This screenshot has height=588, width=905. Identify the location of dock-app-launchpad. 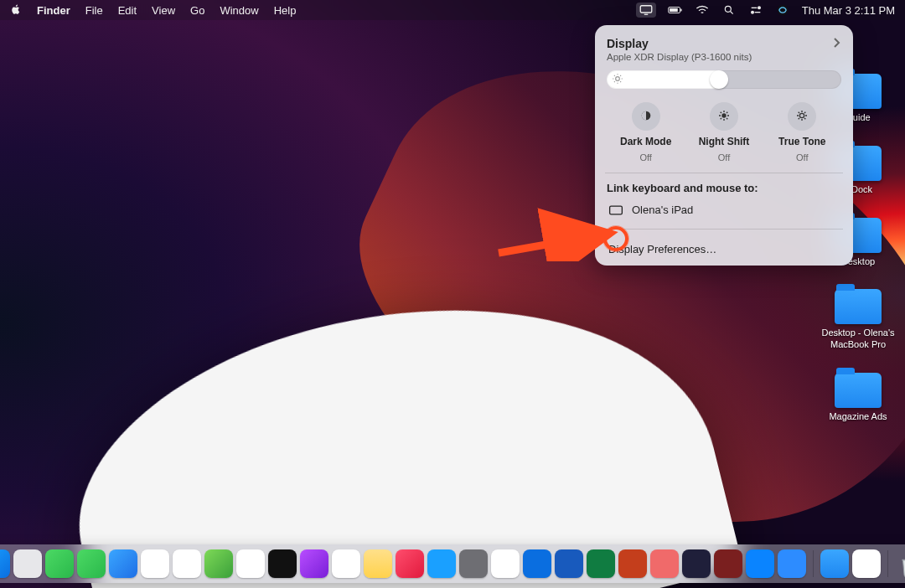
(28, 564).